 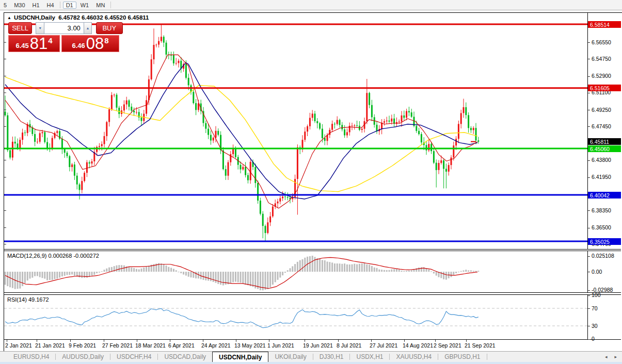 I want to click on symbol-tab-USDX: USDX,H1, so click(x=370, y=357).